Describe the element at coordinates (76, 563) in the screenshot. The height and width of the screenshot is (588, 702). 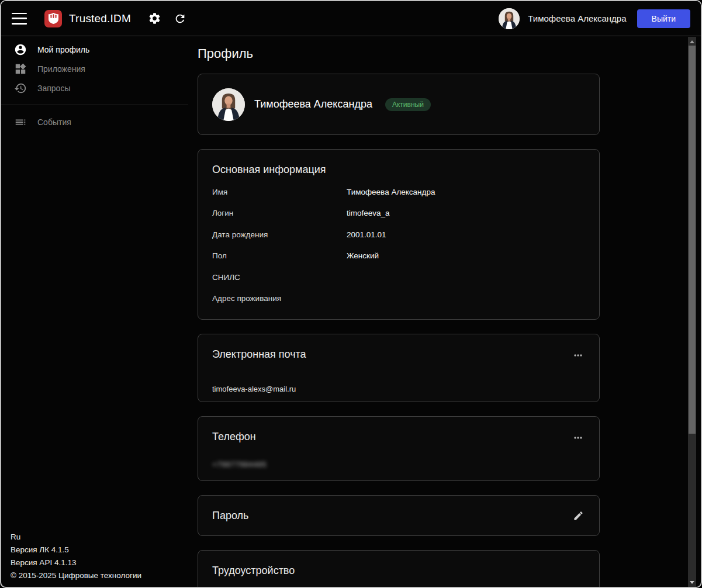
I see `version-api: Версия API 4.1.13` at that location.